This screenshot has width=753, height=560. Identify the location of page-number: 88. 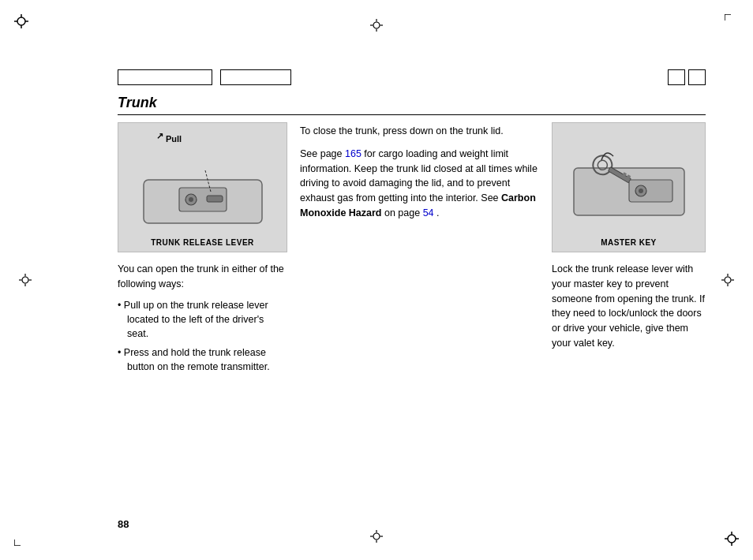
(123, 524).